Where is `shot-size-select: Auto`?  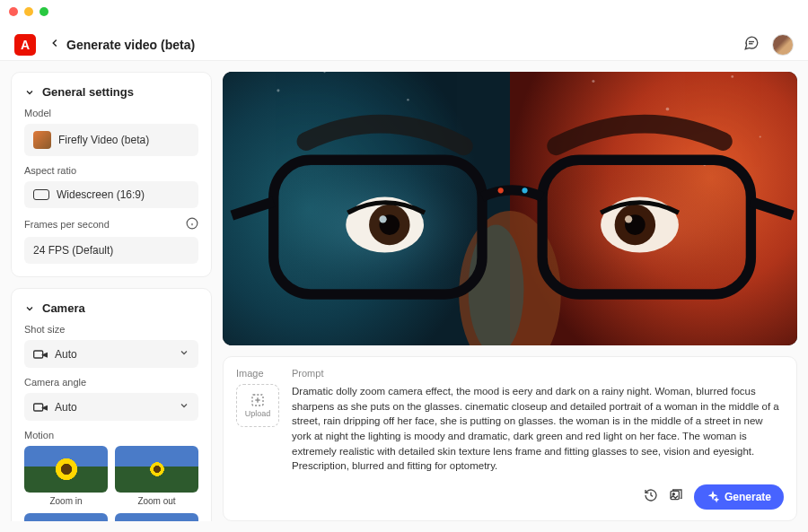 shot-size-select: Auto is located at coordinates (111, 353).